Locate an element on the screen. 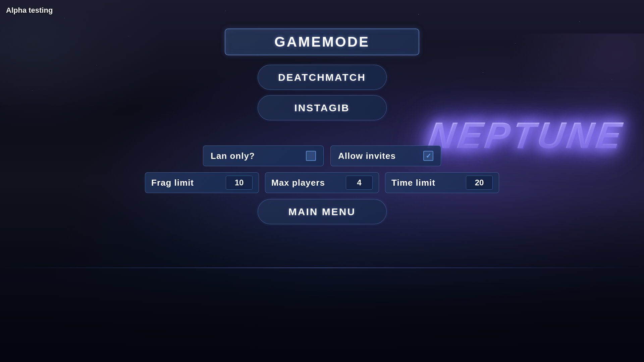 This screenshot has height=362, width=644. max-players-panel: Max players 4 is located at coordinates (322, 183).